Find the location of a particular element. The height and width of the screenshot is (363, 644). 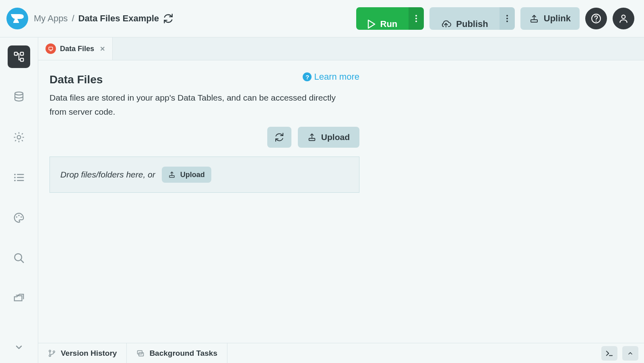

run-button: Run is located at coordinates (382, 19).